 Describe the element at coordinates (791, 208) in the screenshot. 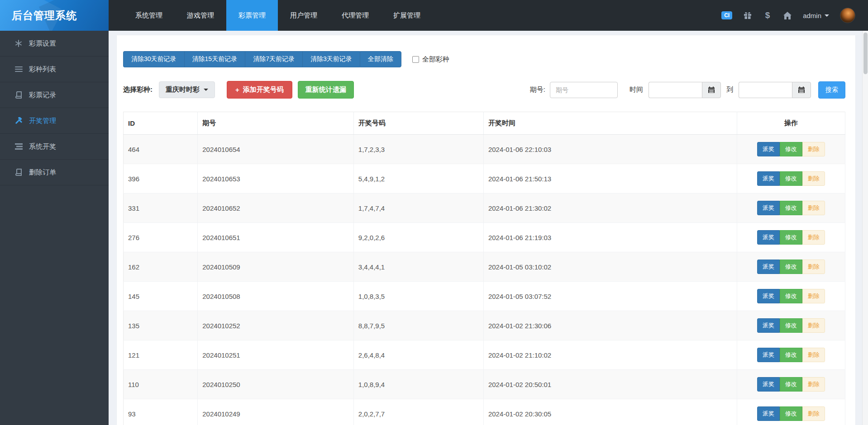

I see `cell-actions: 派奖 修改 删除` at that location.